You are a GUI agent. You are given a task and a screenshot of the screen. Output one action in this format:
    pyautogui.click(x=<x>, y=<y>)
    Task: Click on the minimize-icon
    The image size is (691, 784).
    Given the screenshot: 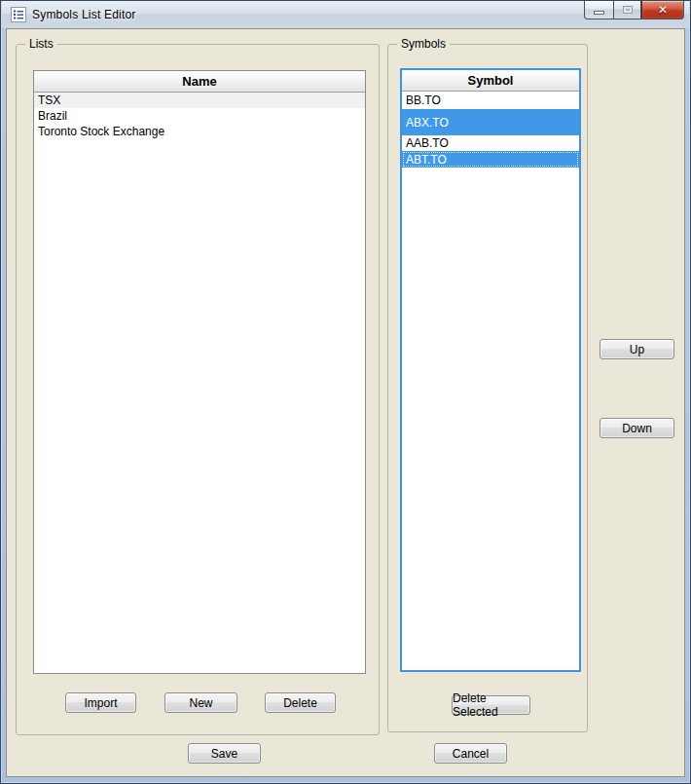 What is the action you would take?
    pyautogui.click(x=600, y=13)
    